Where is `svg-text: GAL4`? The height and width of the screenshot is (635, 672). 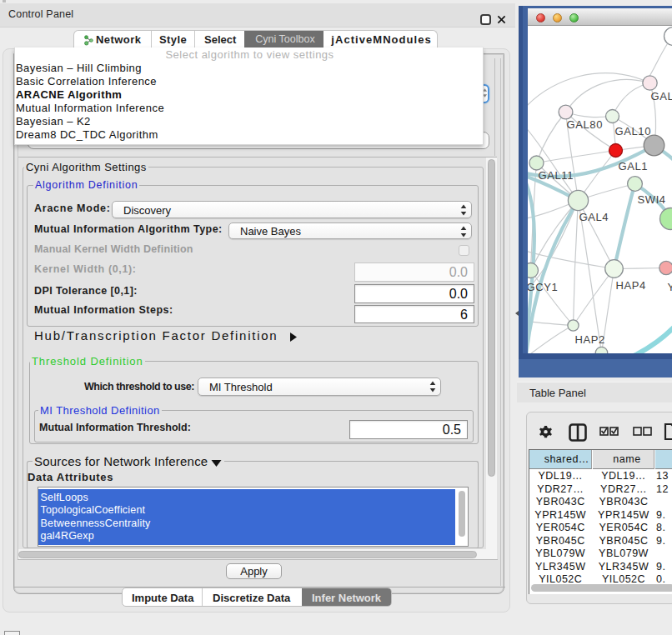 svg-text: GAL4 is located at coordinates (594, 217).